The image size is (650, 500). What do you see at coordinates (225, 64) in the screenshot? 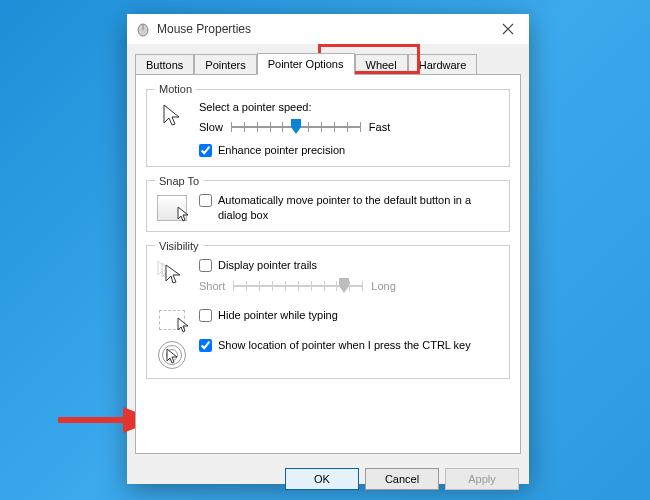
I see `tab-pointers: Pointers` at bounding box center [225, 64].